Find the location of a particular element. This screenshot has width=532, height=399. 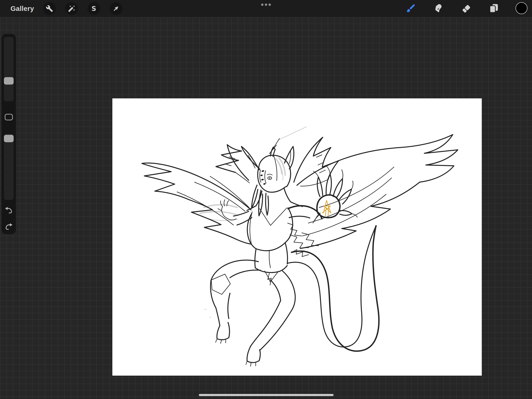

layers-icon is located at coordinates (494, 9).